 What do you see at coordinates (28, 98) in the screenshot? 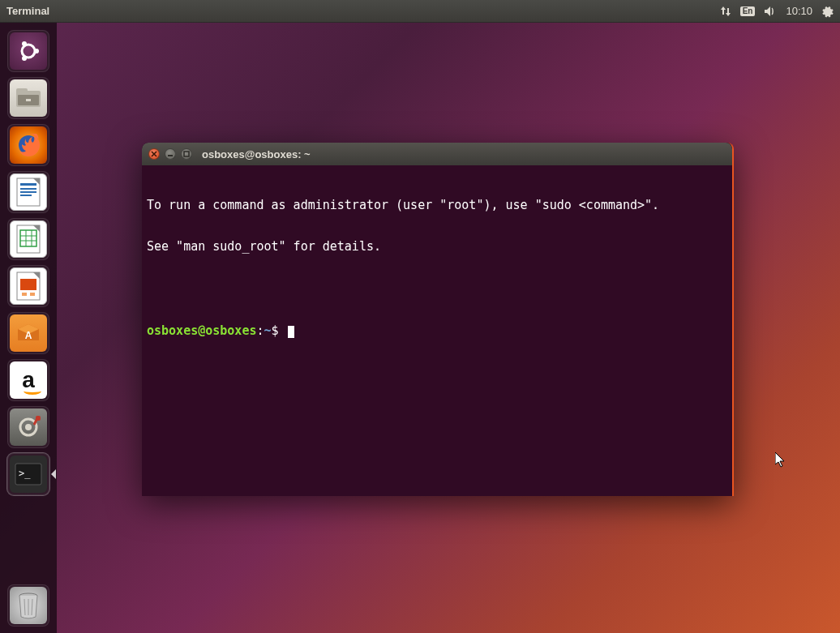
I see `files-icon` at bounding box center [28, 98].